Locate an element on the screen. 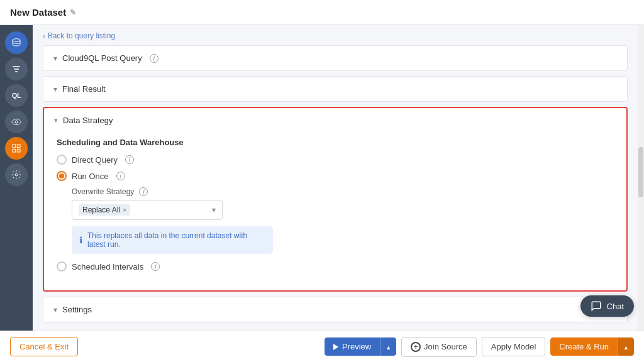  cloud9ql-chevron is located at coordinates (55, 58).